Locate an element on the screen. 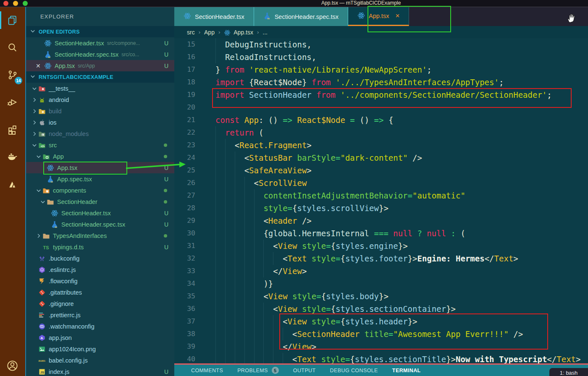  tree-item-__tests__: __tests__ is located at coordinates (100, 88).